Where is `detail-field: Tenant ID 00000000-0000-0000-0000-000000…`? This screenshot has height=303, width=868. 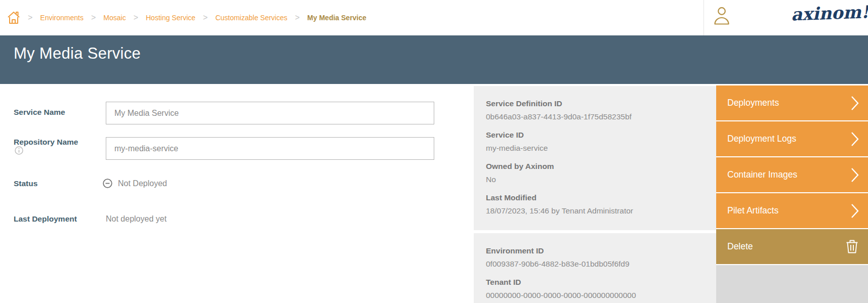 detail-field: Tenant ID 00000000-0000-0000-0000-000000… is located at coordinates (595, 289).